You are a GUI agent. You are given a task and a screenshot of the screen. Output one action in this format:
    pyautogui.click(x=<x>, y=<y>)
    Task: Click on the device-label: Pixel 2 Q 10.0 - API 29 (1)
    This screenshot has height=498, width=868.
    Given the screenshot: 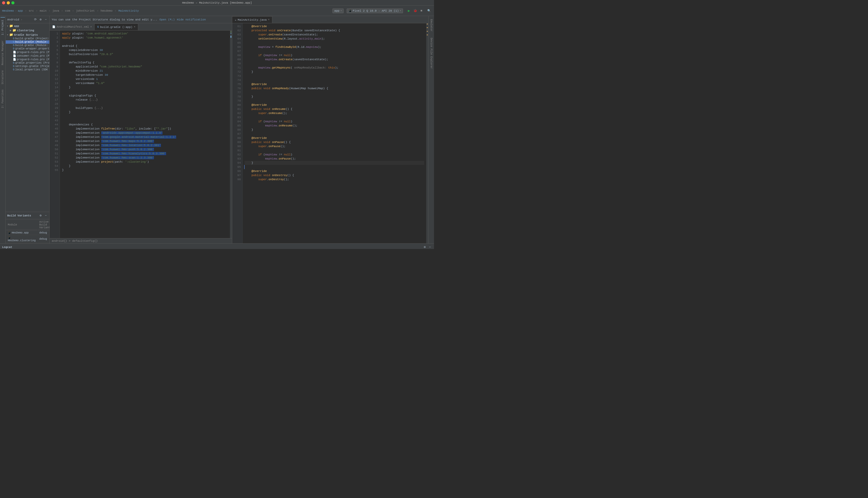 What is the action you would take?
    pyautogui.click(x=376, y=11)
    